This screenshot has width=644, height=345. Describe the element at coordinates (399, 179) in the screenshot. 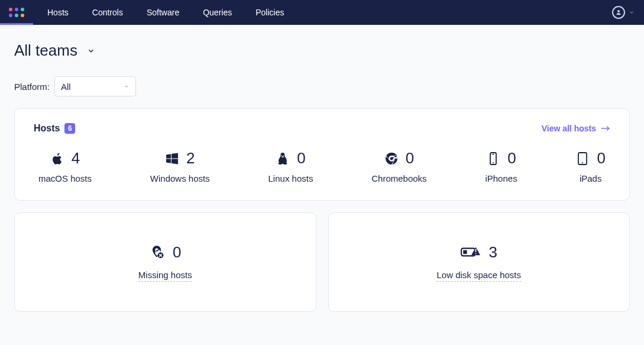

I see `platform-chrome-label: Chromebooks` at that location.